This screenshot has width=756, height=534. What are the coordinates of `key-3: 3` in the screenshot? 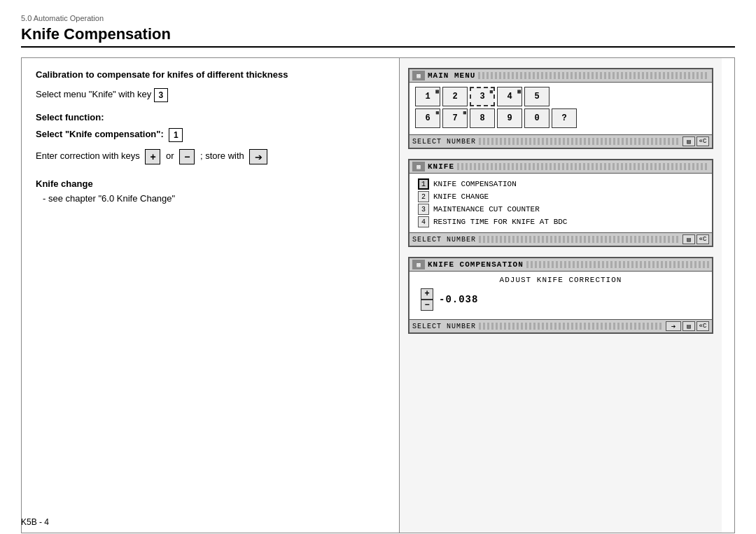 It's located at (161, 95).